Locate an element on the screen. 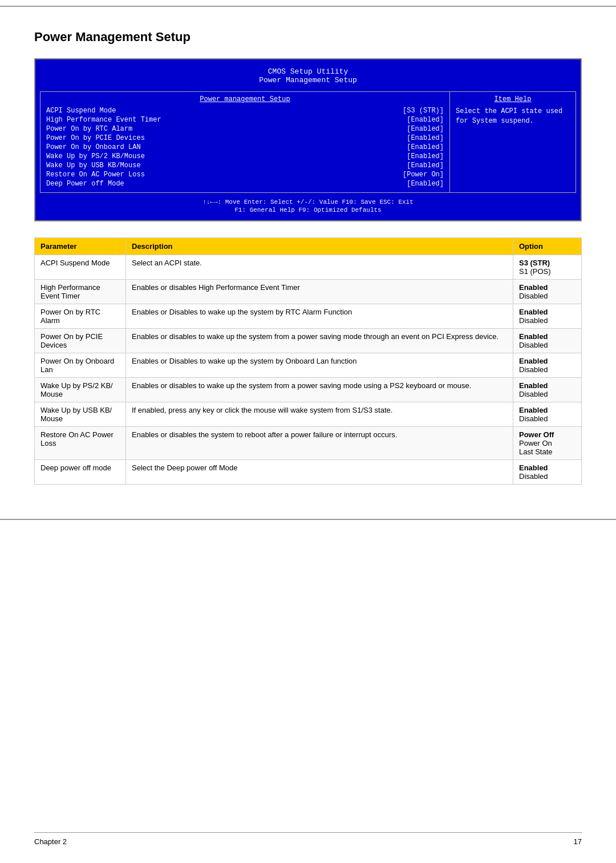  page-footer: Chapter 2 17 is located at coordinates (308, 839).